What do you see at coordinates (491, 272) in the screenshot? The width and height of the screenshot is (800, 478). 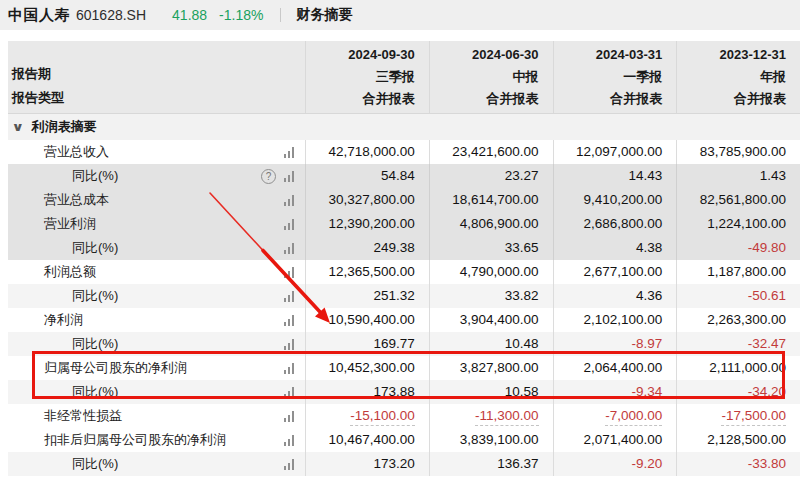 I see `value-cell: 4,790,000.00` at bounding box center [491, 272].